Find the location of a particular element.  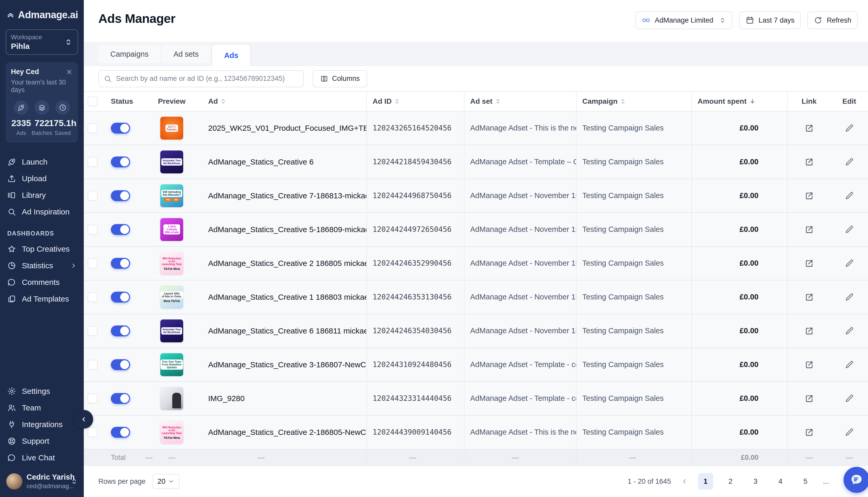

sidebar-item-upload: Upload is located at coordinates (42, 179).